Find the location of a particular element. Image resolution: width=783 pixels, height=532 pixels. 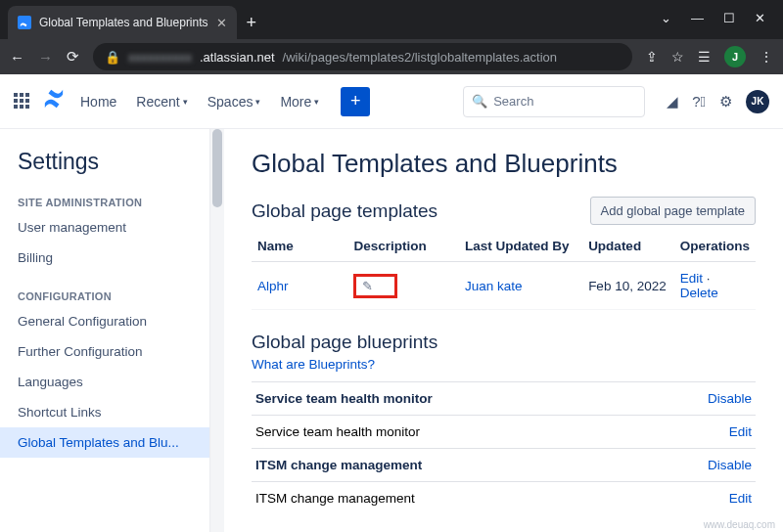

forward-button: → is located at coordinates (45, 57).